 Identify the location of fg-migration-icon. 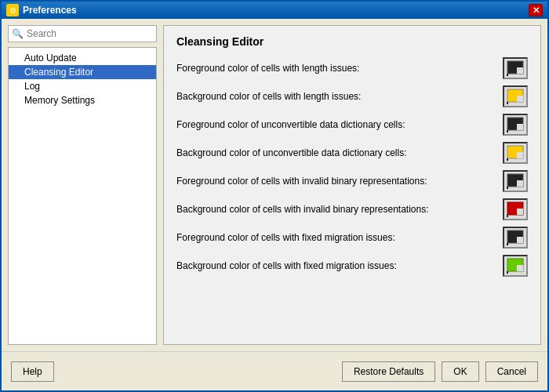
(515, 238).